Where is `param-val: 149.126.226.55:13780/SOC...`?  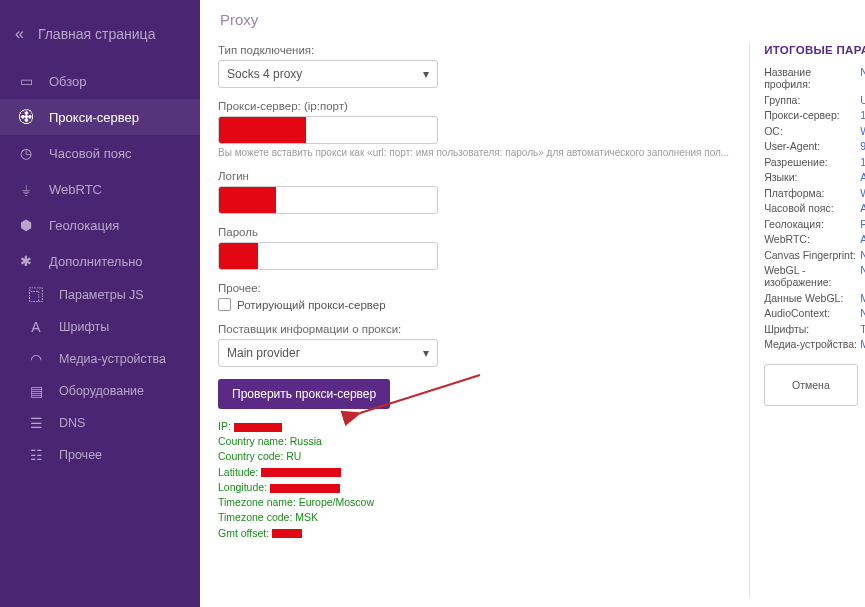 param-val: 149.126.226.55:13780/SOC... is located at coordinates (862, 115).